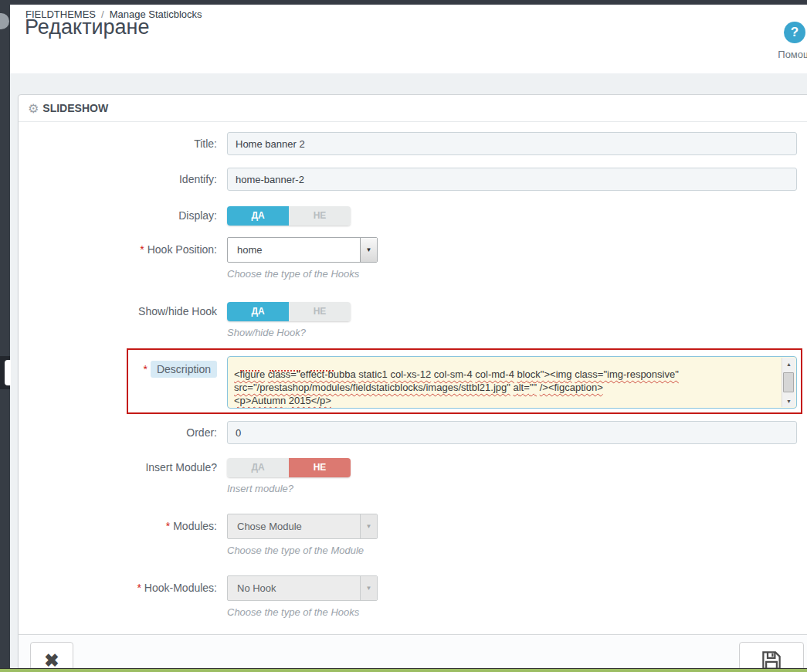  Describe the element at coordinates (412, 258) in the screenshot. I see `form-row-hook-position: *Hook Position: home ▼ Choose the type o…` at that location.